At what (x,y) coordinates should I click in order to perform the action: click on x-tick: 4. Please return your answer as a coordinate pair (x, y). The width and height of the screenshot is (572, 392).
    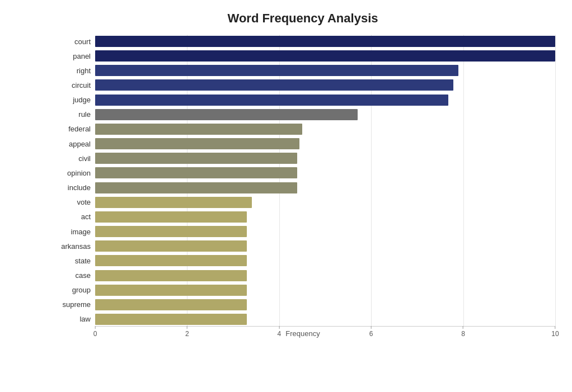
    Looking at the image, I should click on (279, 332).